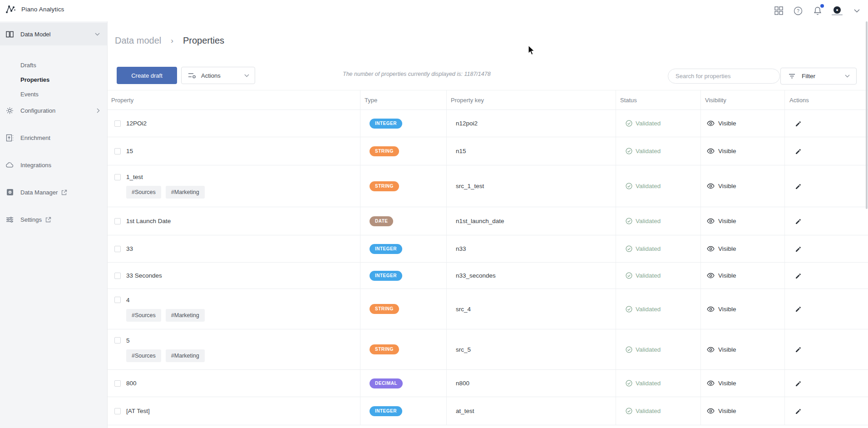 This screenshot has width=868, height=428. Describe the element at coordinates (386, 383) in the screenshot. I see `type-badge: DECIMAL` at that location.